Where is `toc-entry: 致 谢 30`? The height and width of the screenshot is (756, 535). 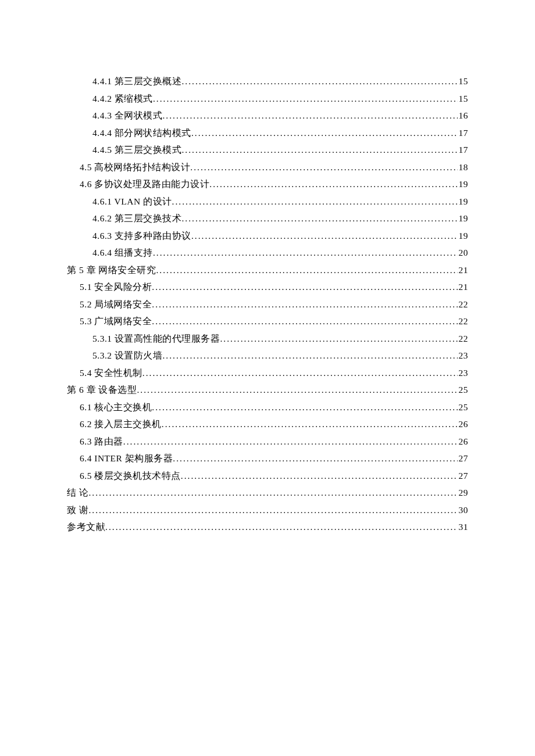
toc-entry: 致 谢 30 is located at coordinates (268, 510).